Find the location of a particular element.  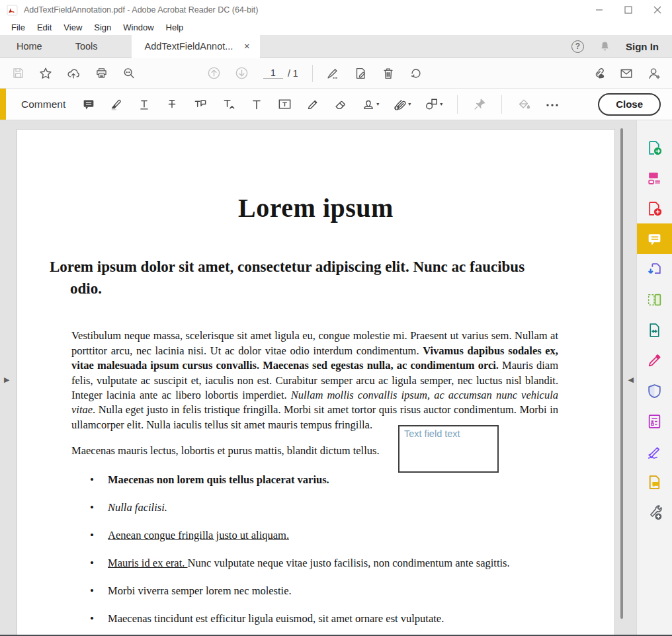

right-panel-toggle is located at coordinates (631, 379).